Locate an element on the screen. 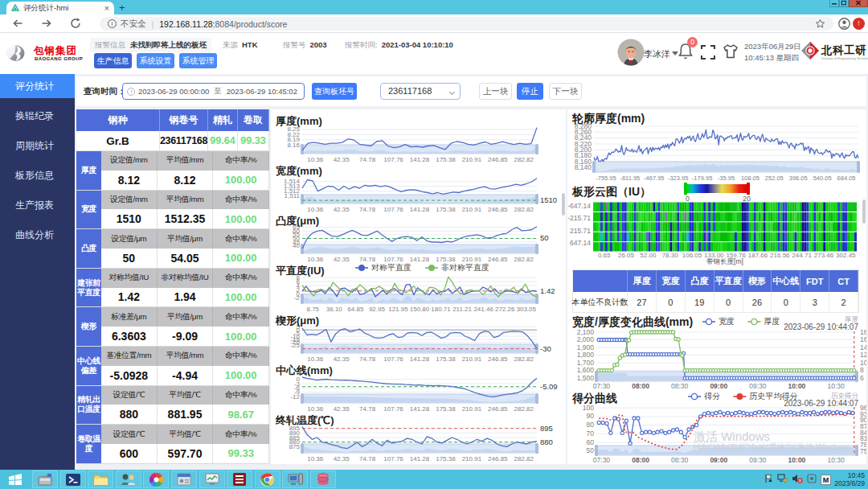  svg-text: -25 is located at coordinates (295, 346).